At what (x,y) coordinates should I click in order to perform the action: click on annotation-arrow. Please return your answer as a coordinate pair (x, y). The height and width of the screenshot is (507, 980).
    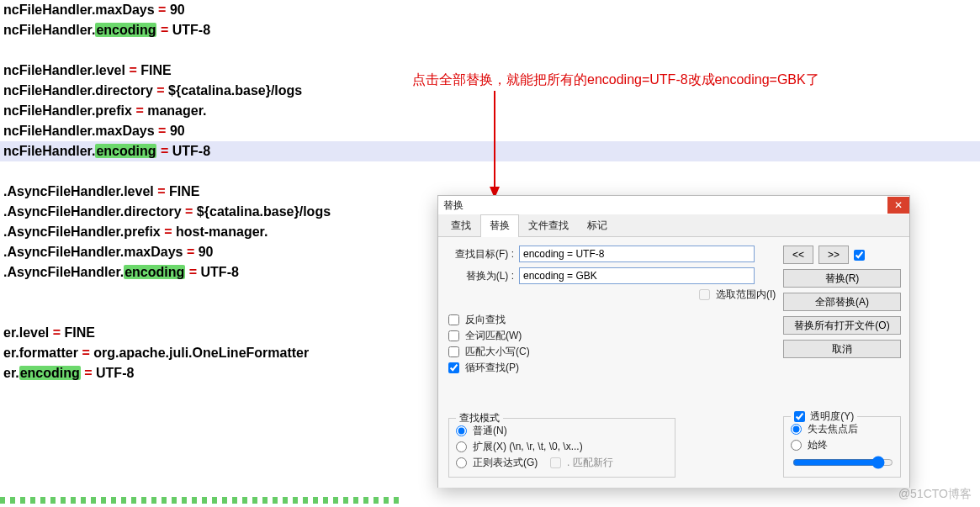
    Looking at the image, I should click on (495, 145).